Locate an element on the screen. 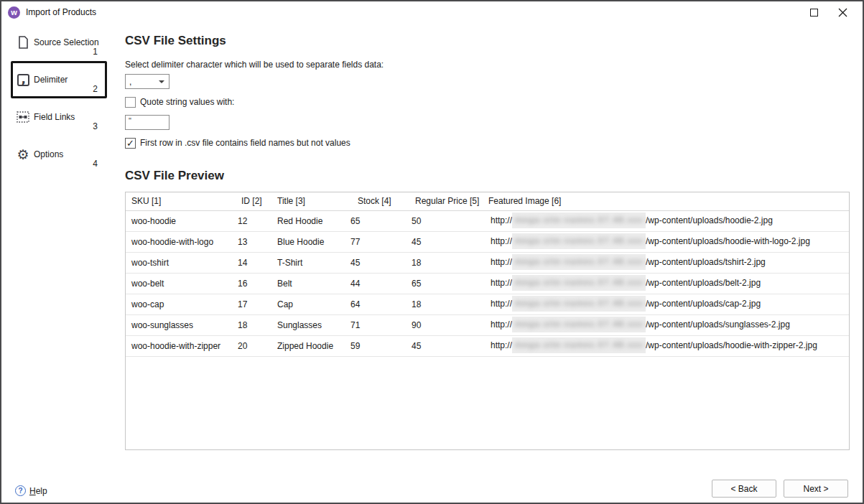 The image size is (864, 504). first-row-names-label: First row in .csv file contains field na… is located at coordinates (246, 143).